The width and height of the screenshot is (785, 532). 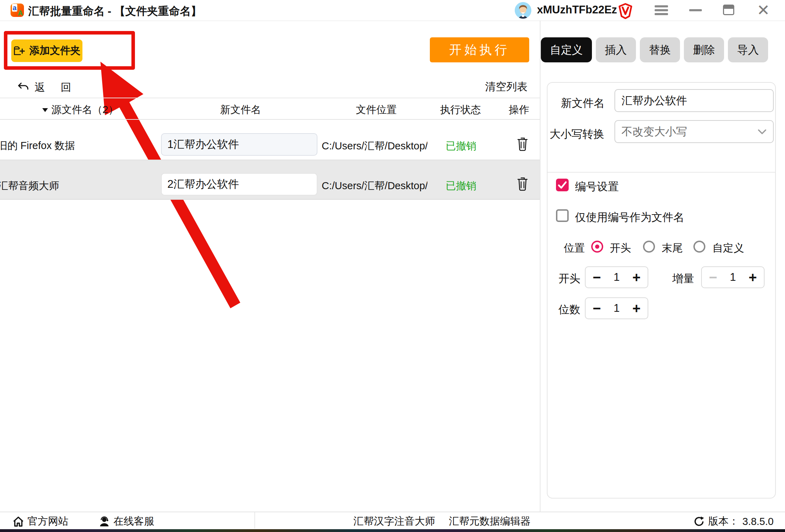 What do you see at coordinates (392, 11) in the screenshot?
I see `title-bar: a A 汇帮批量重命名 - 【文件夹重命名】 xMUzhTFb22Ez ✕` at bounding box center [392, 11].